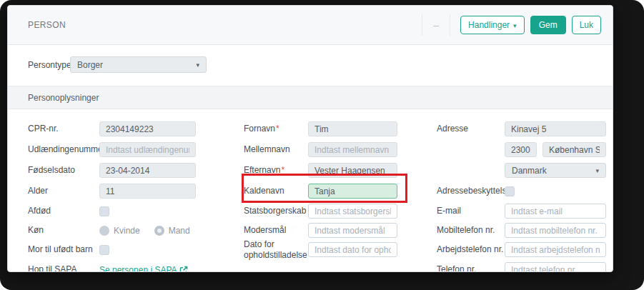 The height and width of the screenshot is (290, 644). Describe the element at coordinates (470, 191) in the screenshot. I see `adressebeskyttelse-label: Adressebeskyttelse` at that location.